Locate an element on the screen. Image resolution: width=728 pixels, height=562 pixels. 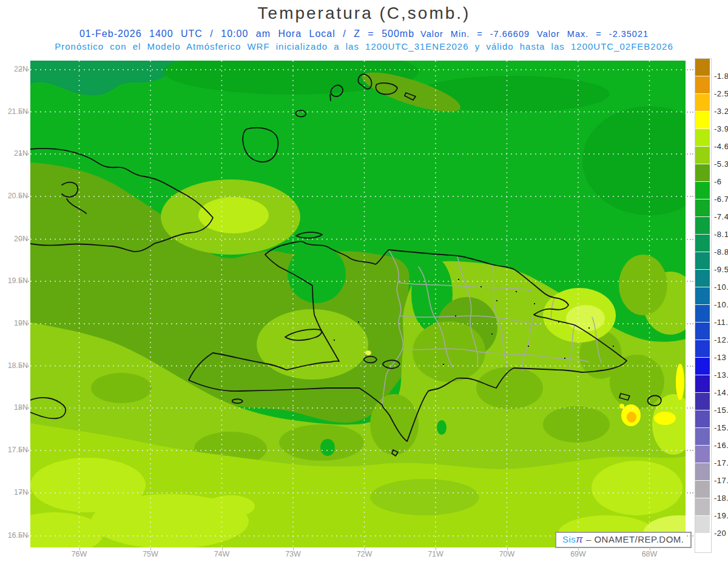
legend-value-label: -6 is located at coordinates (718, 182).